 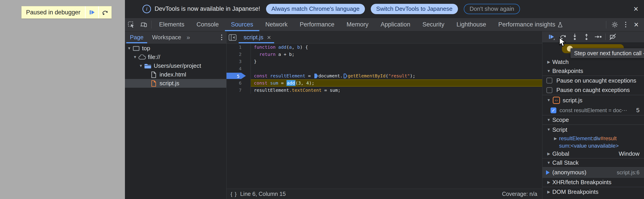 What do you see at coordinates (593, 163) in the screenshot?
I see `callstack-section-header: ▼ Call Stack` at bounding box center [593, 163].